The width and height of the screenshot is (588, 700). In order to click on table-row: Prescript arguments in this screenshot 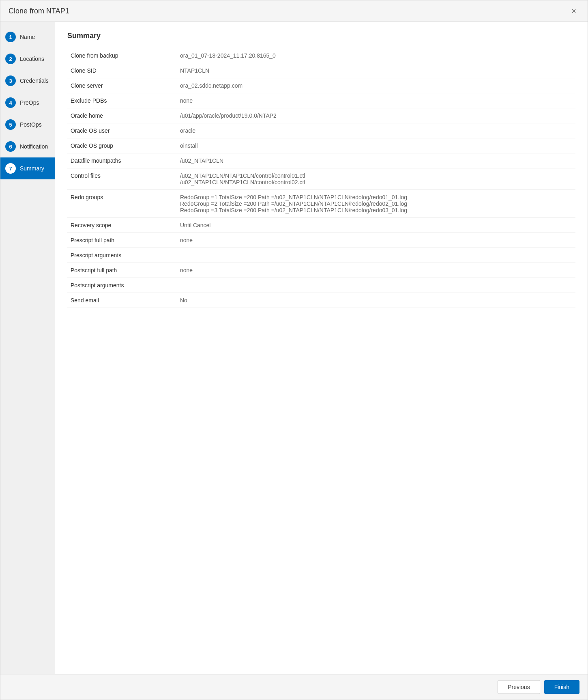, I will do `click(321, 256)`.